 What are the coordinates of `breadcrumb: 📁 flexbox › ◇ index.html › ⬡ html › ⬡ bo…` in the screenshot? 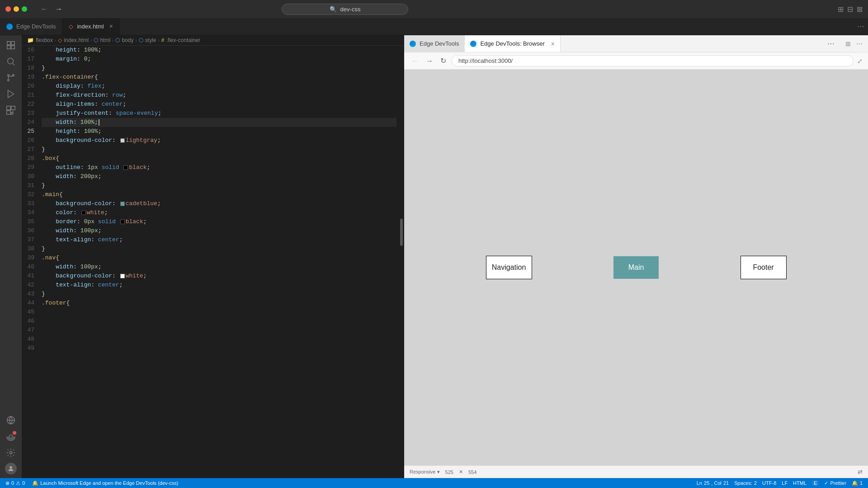 It's located at (212, 41).